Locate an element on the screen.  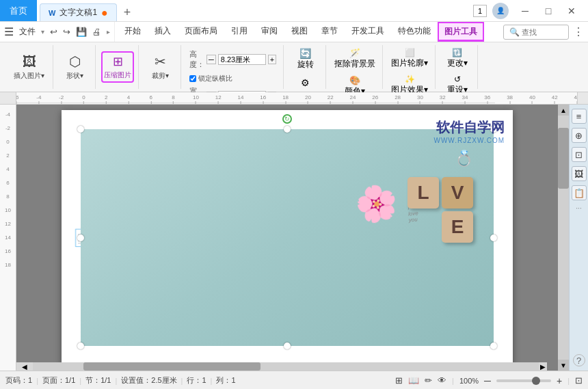
height-plus: + is located at coordinates (272, 59).